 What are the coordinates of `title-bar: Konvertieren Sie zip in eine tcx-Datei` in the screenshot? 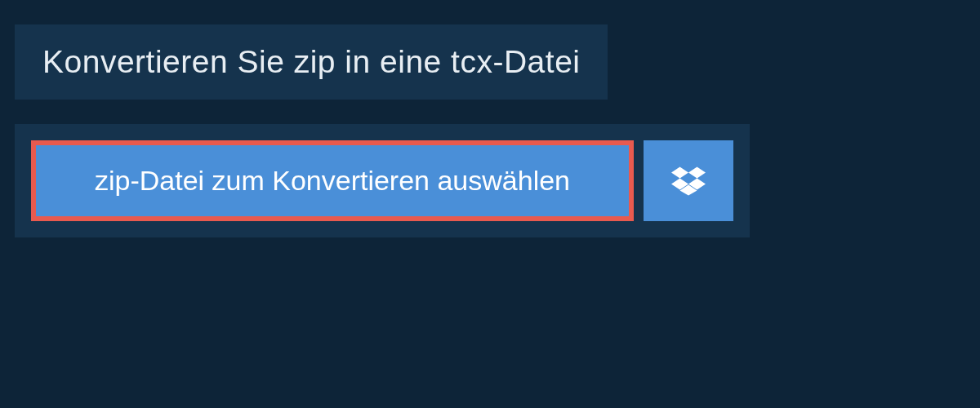 It's located at (311, 62).